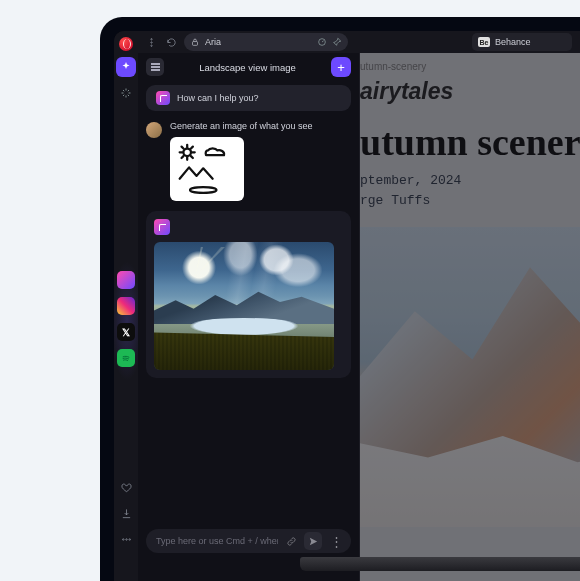 The image size is (580, 581). What do you see at coordinates (248, 294) in the screenshot?
I see `generated-image-card` at bounding box center [248, 294].